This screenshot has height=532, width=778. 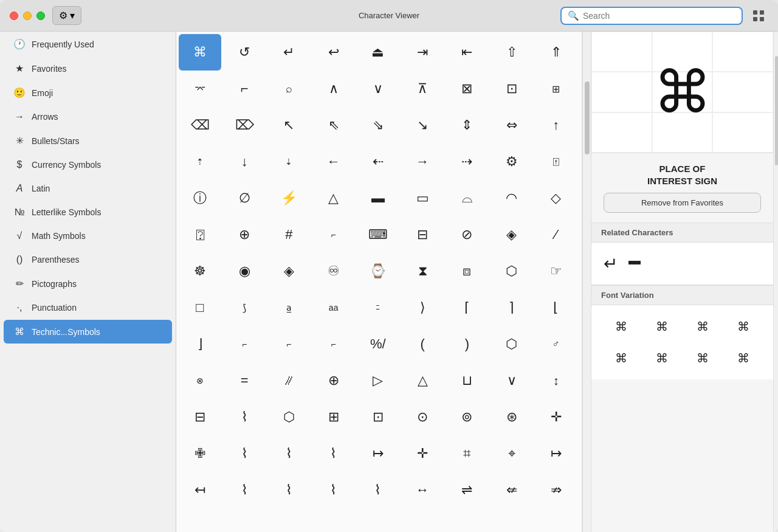 I want to click on symbol-cell: ⇥, so click(x=422, y=52).